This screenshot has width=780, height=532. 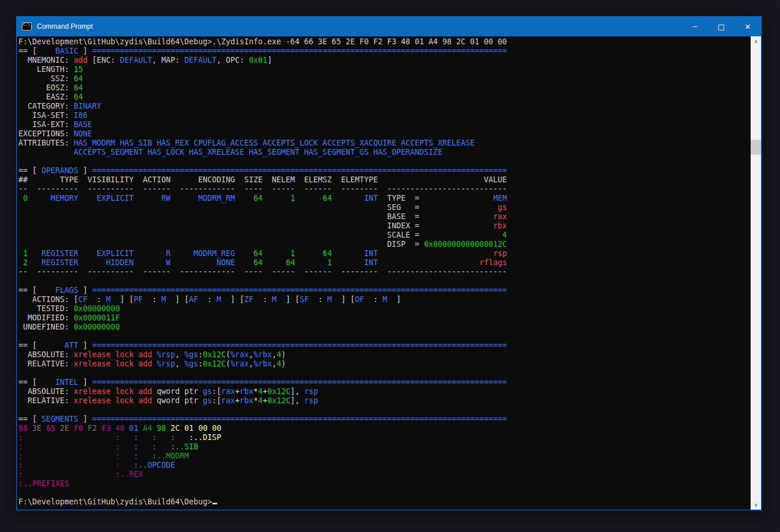 What do you see at coordinates (214, 363) in the screenshot?
I see `terminal-text-segment: 0x12C` at bounding box center [214, 363].